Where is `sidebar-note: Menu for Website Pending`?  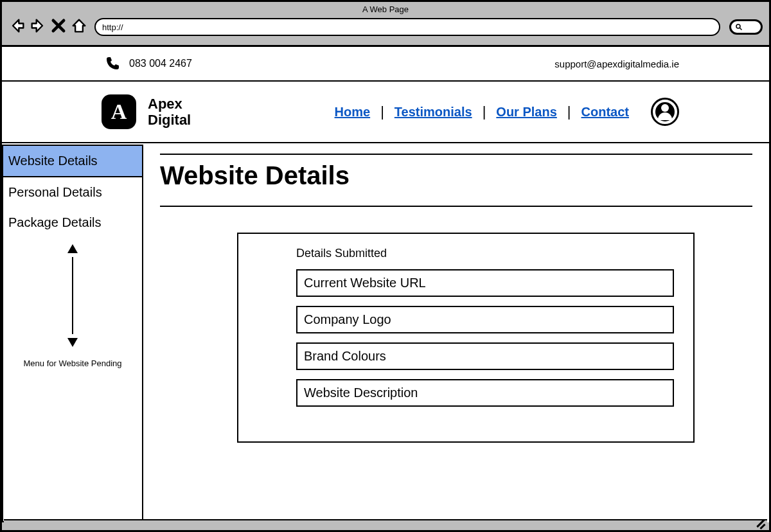 sidebar-note: Menu for Website Pending is located at coordinates (73, 364).